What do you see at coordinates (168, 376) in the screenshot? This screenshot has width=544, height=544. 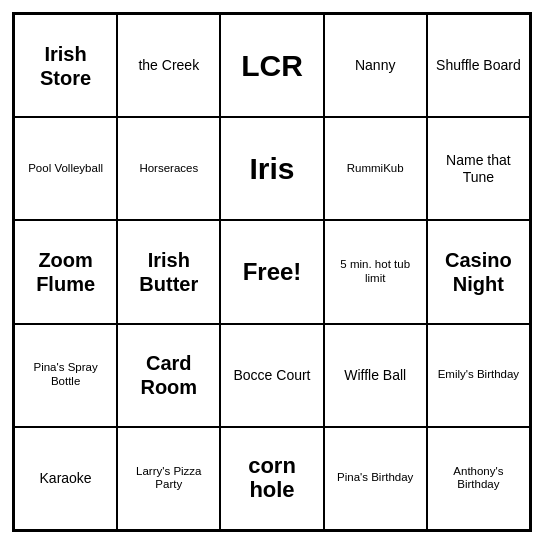 I see `cell-r3c1: Card Room` at bounding box center [168, 376].